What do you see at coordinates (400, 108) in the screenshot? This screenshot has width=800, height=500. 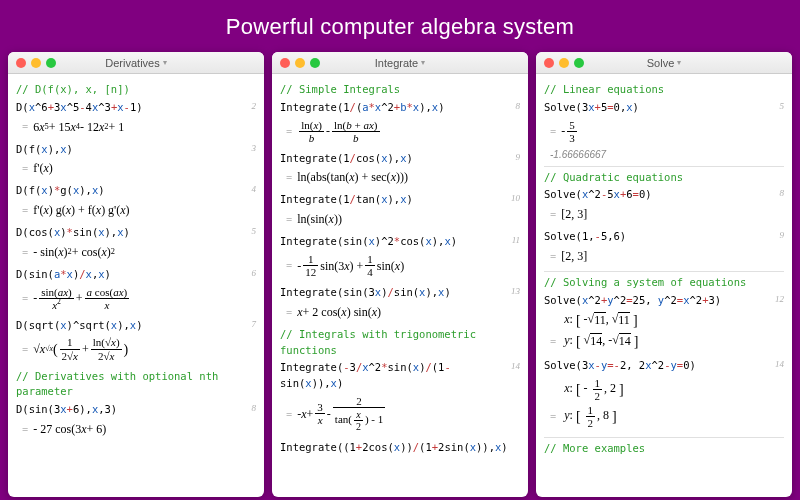 I see `input-line: Integrate(1/(a*x^2+b*x),x)8` at bounding box center [400, 108].